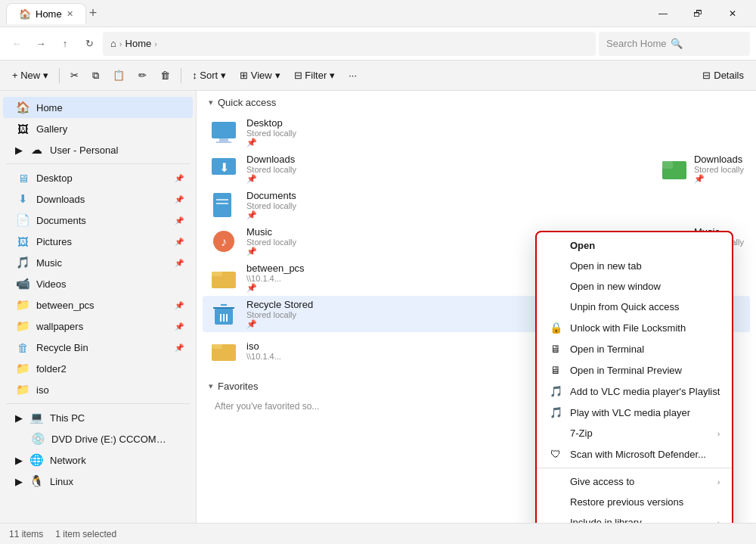  I want to click on search-icon: 🔍, so click(677, 44).